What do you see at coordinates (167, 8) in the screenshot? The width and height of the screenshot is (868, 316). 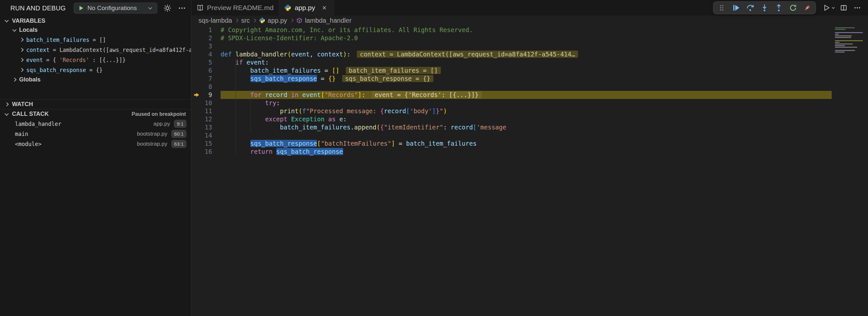 I see `gear-icon` at bounding box center [167, 8].